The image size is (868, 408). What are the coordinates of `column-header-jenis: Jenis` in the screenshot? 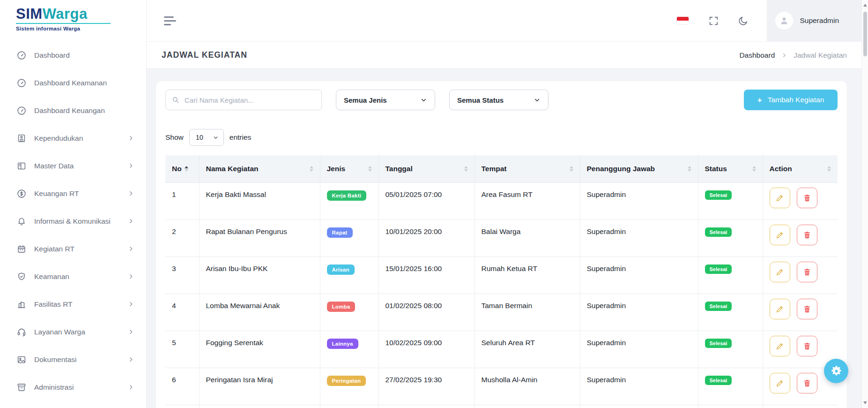 It's located at (349, 169).